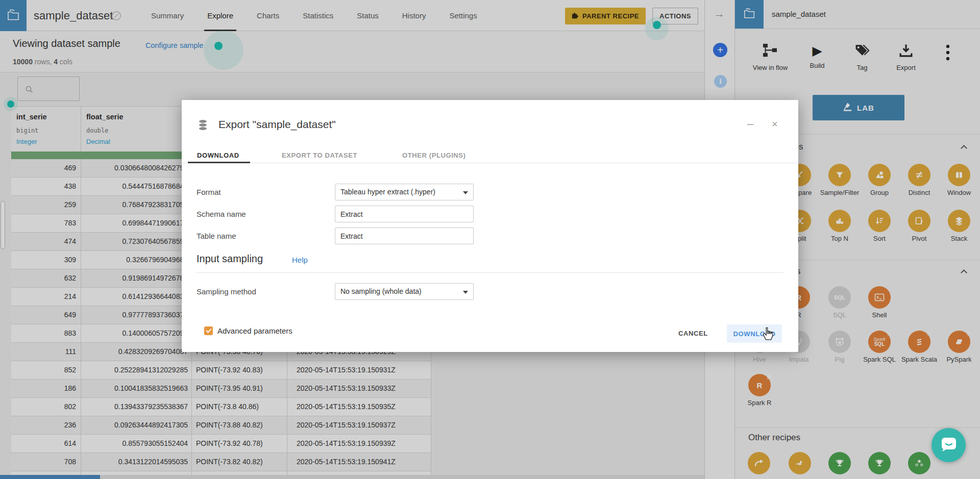 The width and height of the screenshot is (980, 479). I want to click on tab-other-plugins: OTHER (PLUGINS), so click(434, 155).